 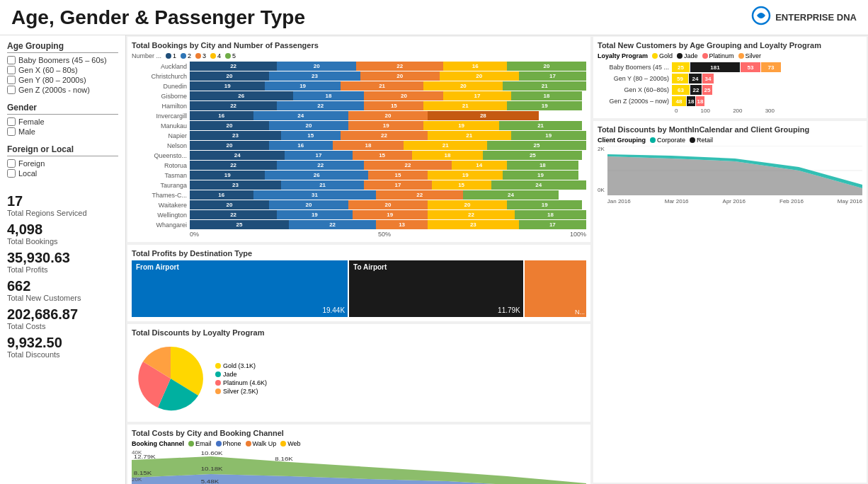 I want to click on web-legend: Web, so click(x=290, y=444).